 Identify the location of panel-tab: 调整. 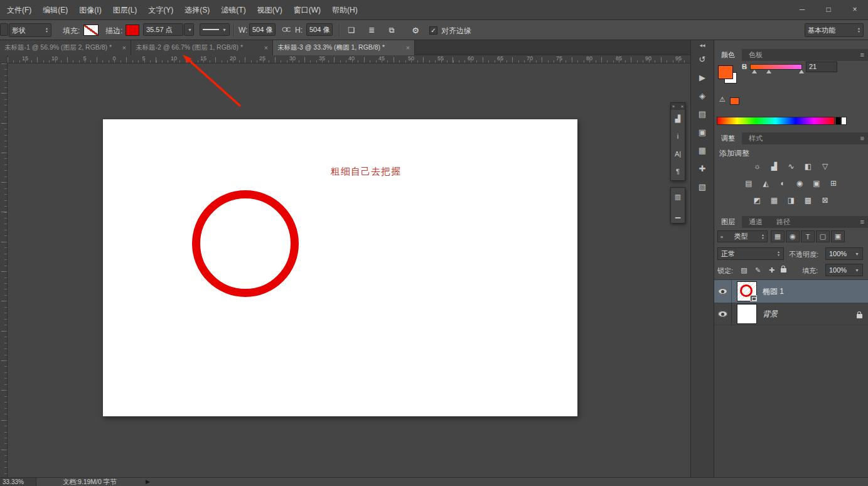
(728, 138).